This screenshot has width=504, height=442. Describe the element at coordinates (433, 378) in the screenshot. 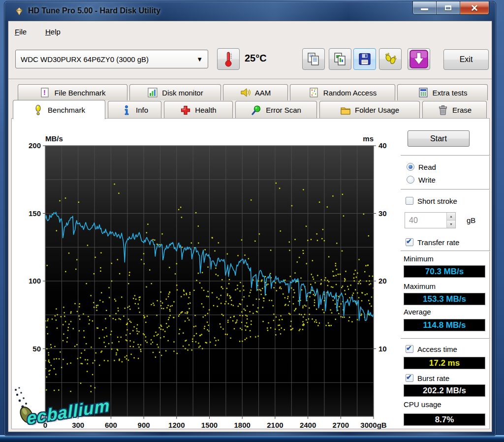

I see `burst-rate-label: Burst rate` at that location.